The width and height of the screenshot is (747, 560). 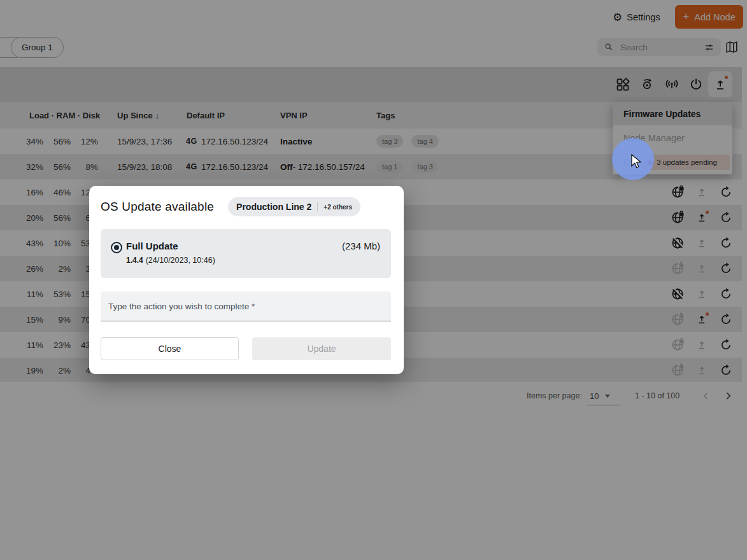 I want to click on update-button: Update, so click(x=322, y=349).